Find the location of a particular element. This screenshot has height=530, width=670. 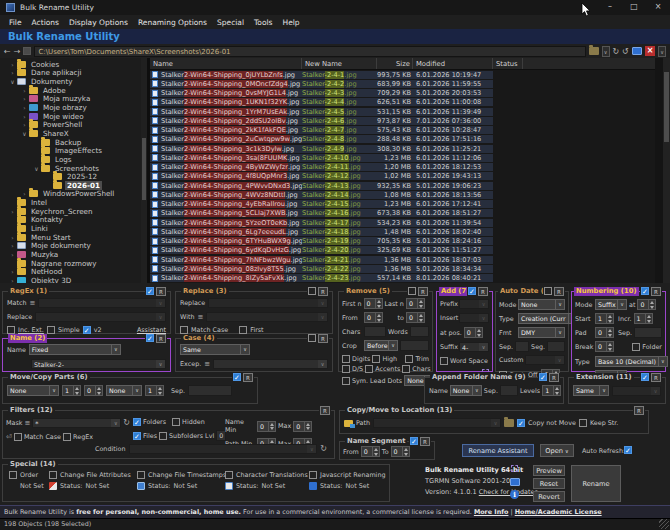

remove-crop-select: Before∨ is located at coordinates (381, 346).